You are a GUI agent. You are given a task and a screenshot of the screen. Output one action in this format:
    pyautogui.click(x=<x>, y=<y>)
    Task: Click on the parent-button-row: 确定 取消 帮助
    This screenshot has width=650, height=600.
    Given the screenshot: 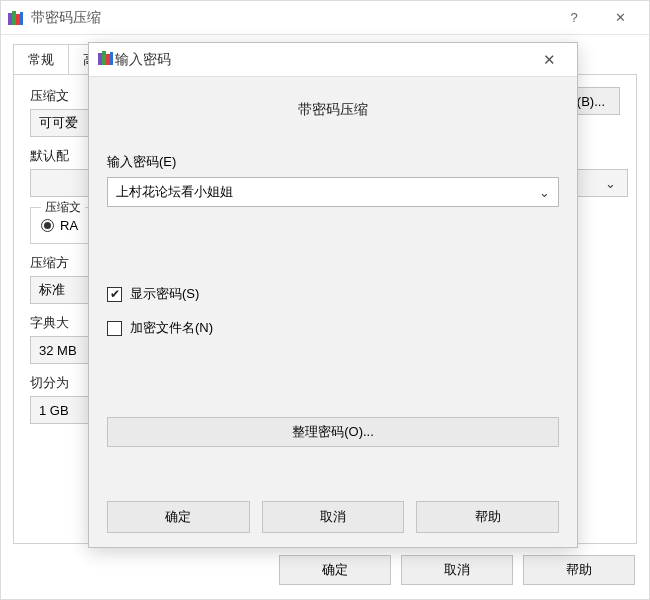 What is the action you would take?
    pyautogui.click(x=457, y=570)
    